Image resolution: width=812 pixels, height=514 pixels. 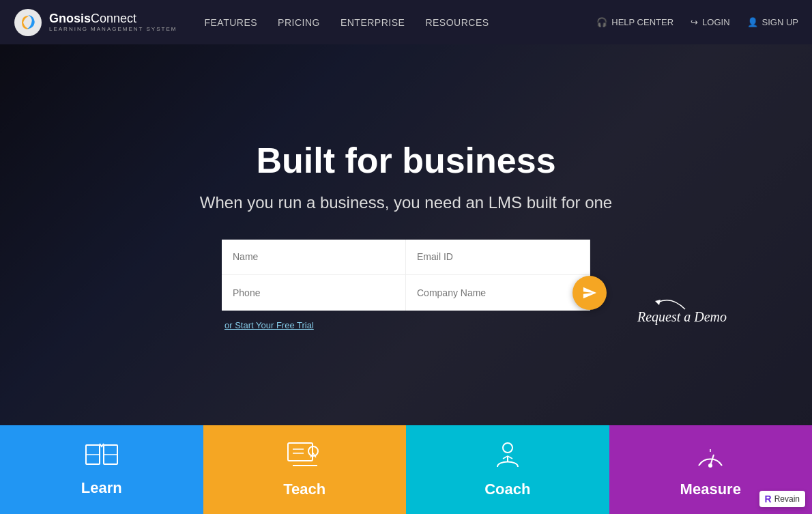 What do you see at coordinates (711, 489) in the screenshot?
I see `tile-measure-label: Measure` at bounding box center [711, 489].